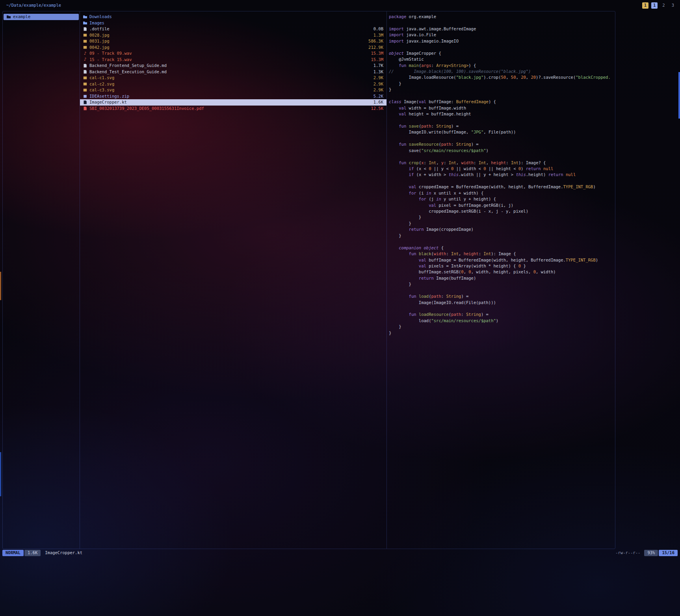 This screenshot has width=680, height=616. What do you see at coordinates (233, 54) in the screenshot?
I see `file-row: 09 - Track 09.wav 15.3M` at bounding box center [233, 54].